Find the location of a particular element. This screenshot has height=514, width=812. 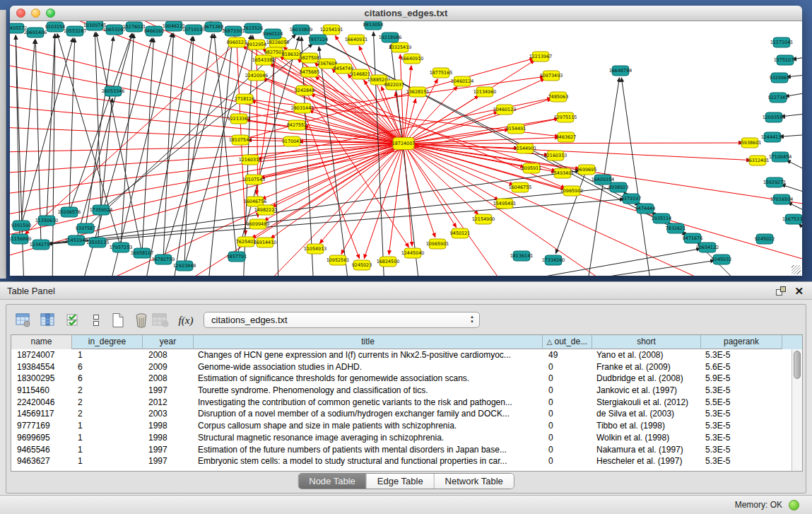

graph-node-label: 9329965 is located at coordinates (779, 78).